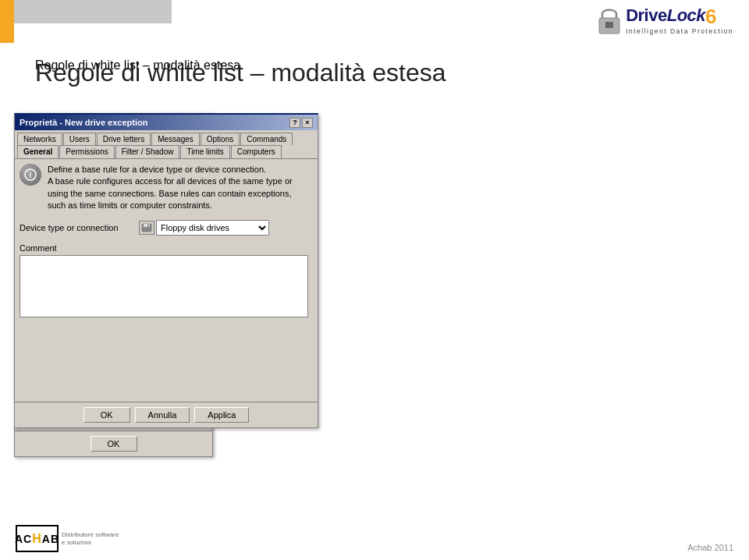  Describe the element at coordinates (166, 188) in the screenshot. I see `dialog-3-desc-area: i Define a base rule for a device type o…` at that location.